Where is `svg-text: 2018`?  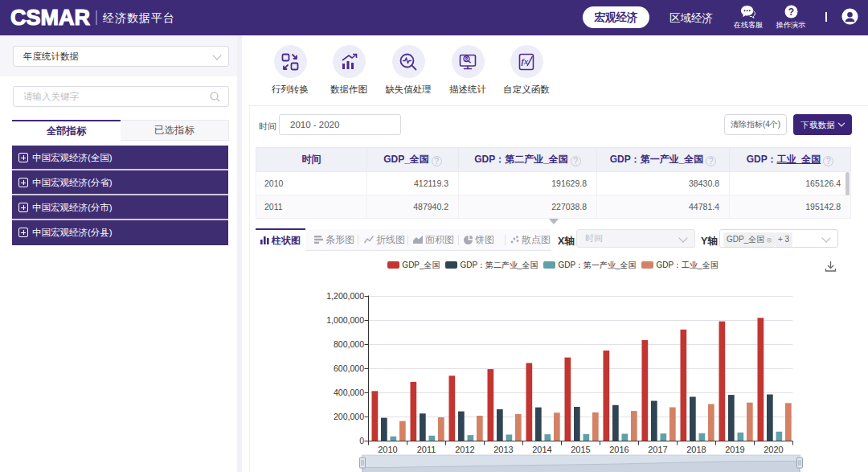 svg-text: 2018 is located at coordinates (696, 449).